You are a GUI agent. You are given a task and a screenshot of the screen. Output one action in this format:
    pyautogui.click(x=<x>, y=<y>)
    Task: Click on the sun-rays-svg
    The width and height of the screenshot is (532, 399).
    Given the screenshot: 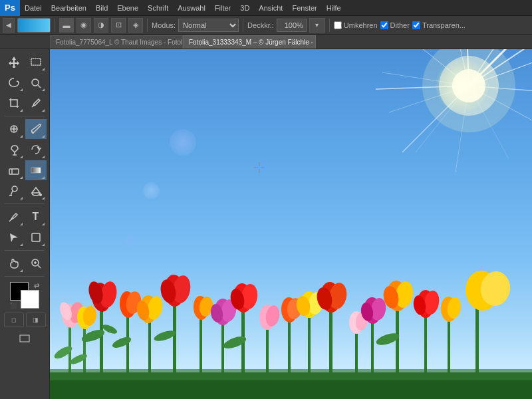 What is the action you would take?
    pyautogui.click(x=449, y=132)
    